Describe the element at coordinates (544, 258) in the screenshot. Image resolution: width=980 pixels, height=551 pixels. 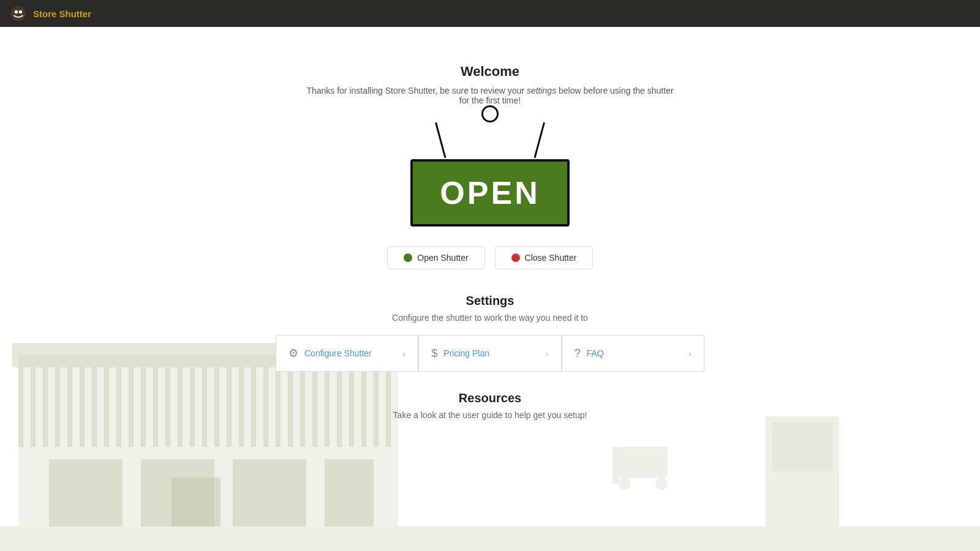
I see `close-shutter-button: Close Shutter` at that location.